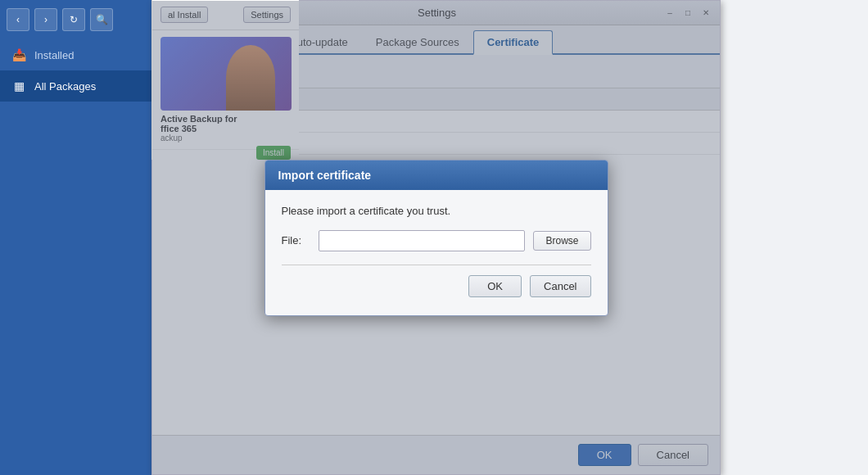 This screenshot has width=868, height=475. Describe the element at coordinates (75, 24) in the screenshot. I see `sidebar-nav-top: ‹ › ↻ 🔍` at that location.